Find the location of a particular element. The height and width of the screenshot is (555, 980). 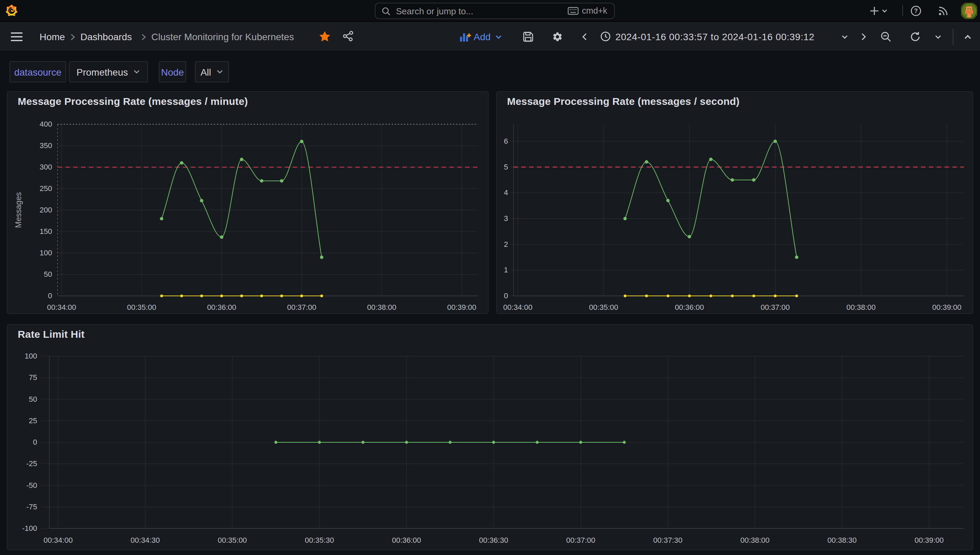

time-forward-icon is located at coordinates (864, 37).